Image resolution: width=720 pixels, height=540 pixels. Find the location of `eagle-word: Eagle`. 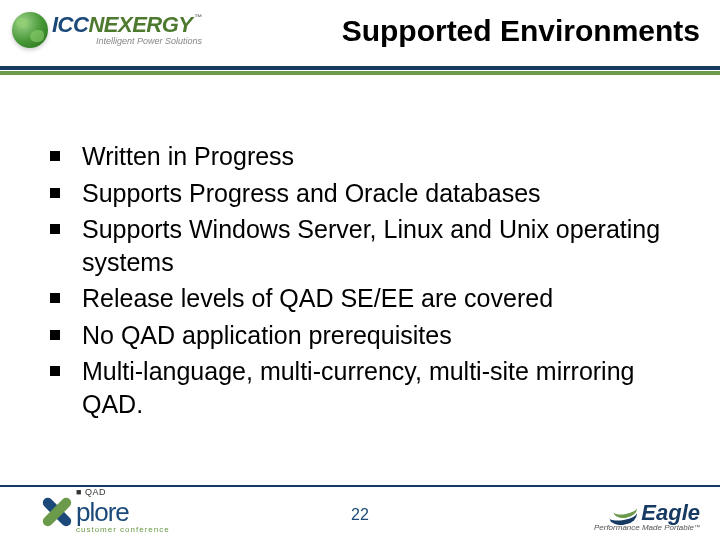

eagle-word: Eagle is located at coordinates (670, 513).